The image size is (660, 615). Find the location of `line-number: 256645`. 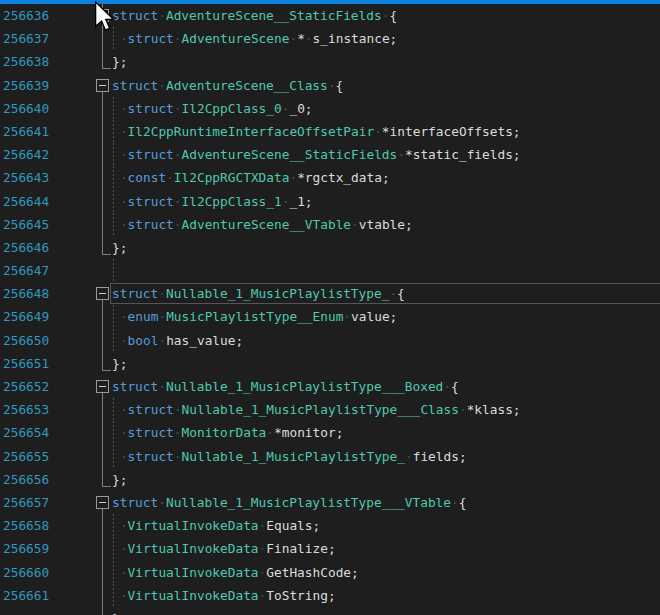

line-number: 256645 is located at coordinates (47, 224).